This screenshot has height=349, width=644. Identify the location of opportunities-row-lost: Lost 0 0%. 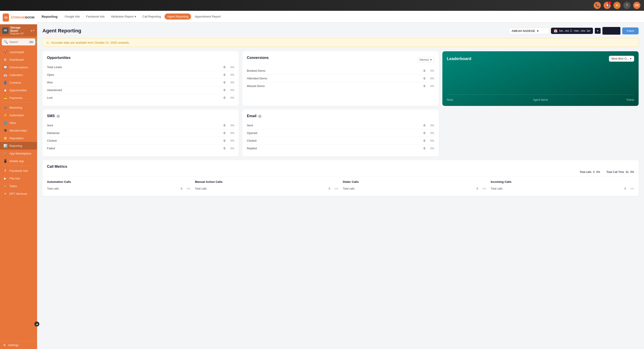
(140, 98).